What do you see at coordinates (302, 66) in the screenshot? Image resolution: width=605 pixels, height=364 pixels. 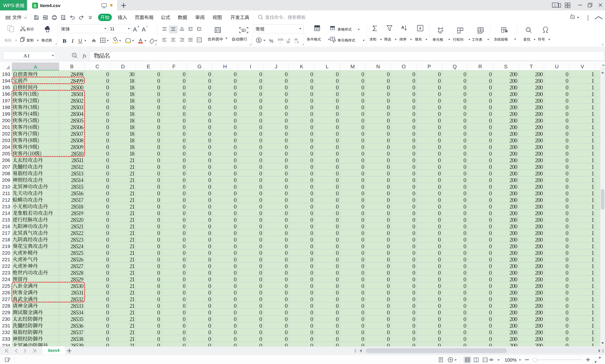 I see `svg-text: K` at bounding box center [302, 66].